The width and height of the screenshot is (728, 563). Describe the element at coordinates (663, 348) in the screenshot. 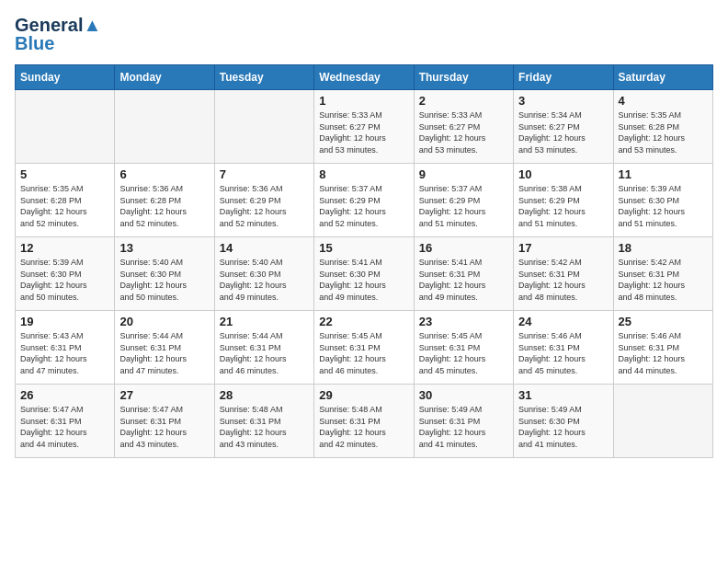

I see `calendar-cell: 25Sunrise: 5:46 AM Sunset: 6:31 PM Dayli…` at that location.